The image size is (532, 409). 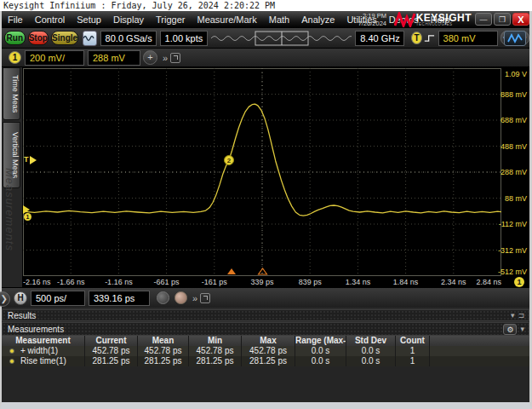 What do you see at coordinates (167, 282) in the screenshot?
I see `time-label: -661 ps` at bounding box center [167, 282].